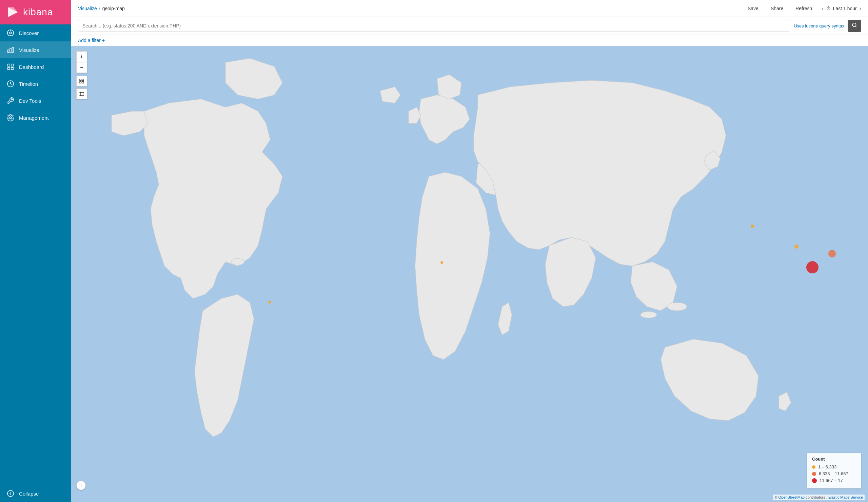 The height and width of the screenshot is (502, 868). What do you see at coordinates (10, 101) in the screenshot?
I see `wrench-icon` at bounding box center [10, 101].